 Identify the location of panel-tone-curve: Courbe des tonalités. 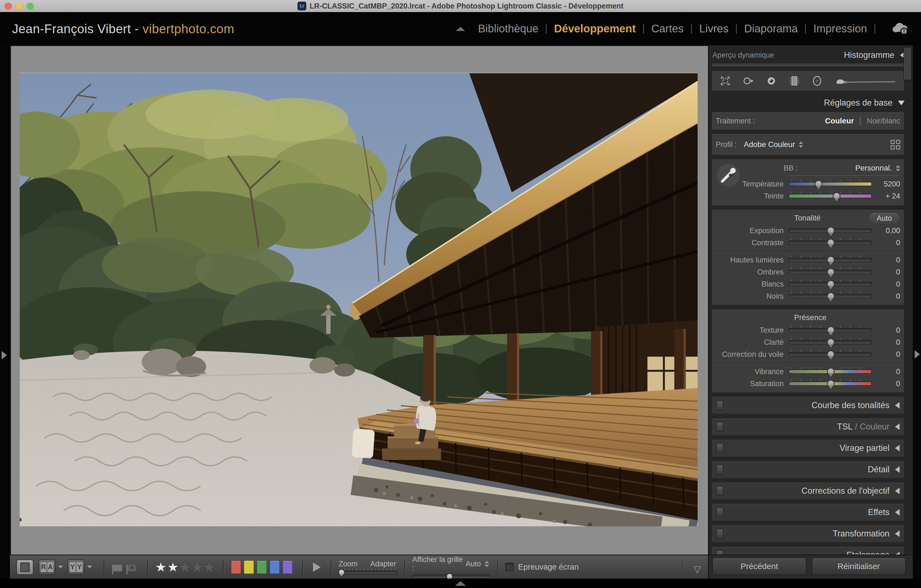
(808, 406).